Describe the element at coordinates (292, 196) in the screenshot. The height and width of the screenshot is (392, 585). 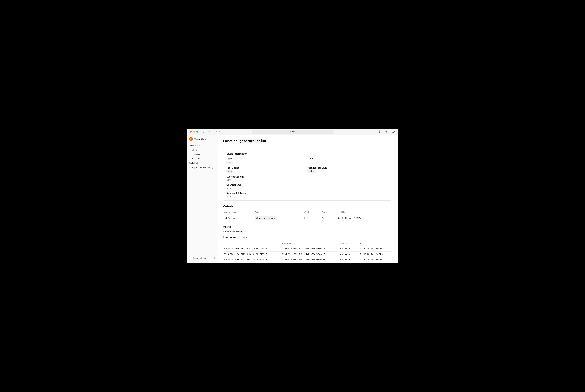
I see `app-window: ‹ › localhost 0 TensorZero` at that location.